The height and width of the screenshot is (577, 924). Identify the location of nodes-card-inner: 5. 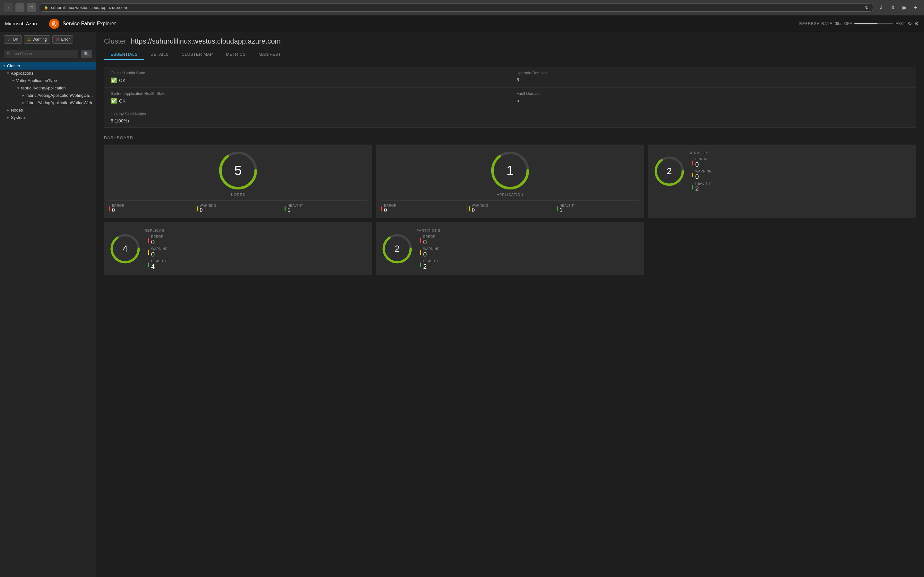
(238, 170).